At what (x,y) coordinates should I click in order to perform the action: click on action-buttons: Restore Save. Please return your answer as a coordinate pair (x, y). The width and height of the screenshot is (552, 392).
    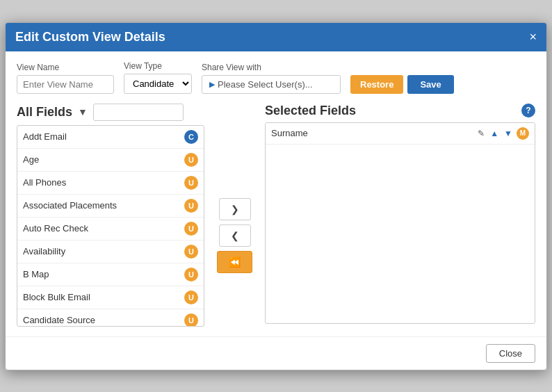
    Looking at the image, I should click on (402, 85).